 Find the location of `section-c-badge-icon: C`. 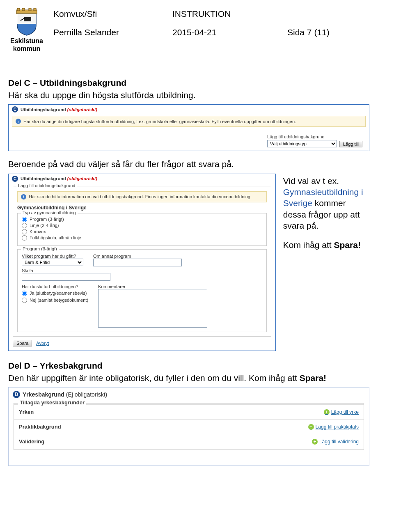

section-c-badge-icon: C is located at coordinates (15, 109).